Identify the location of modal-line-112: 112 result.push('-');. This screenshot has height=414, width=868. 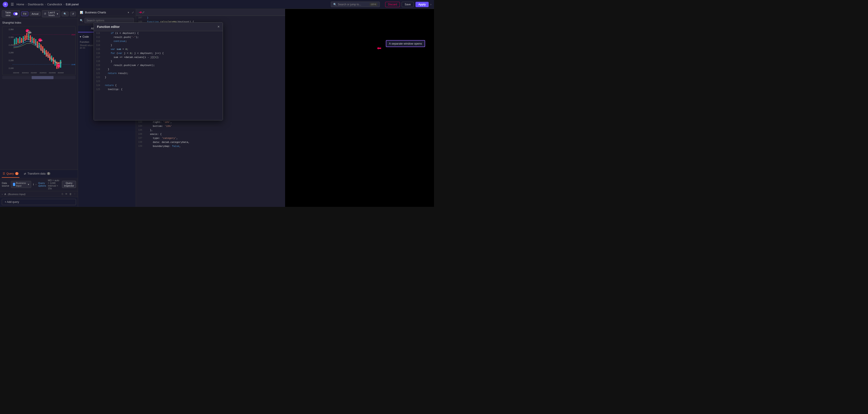
(158, 37).